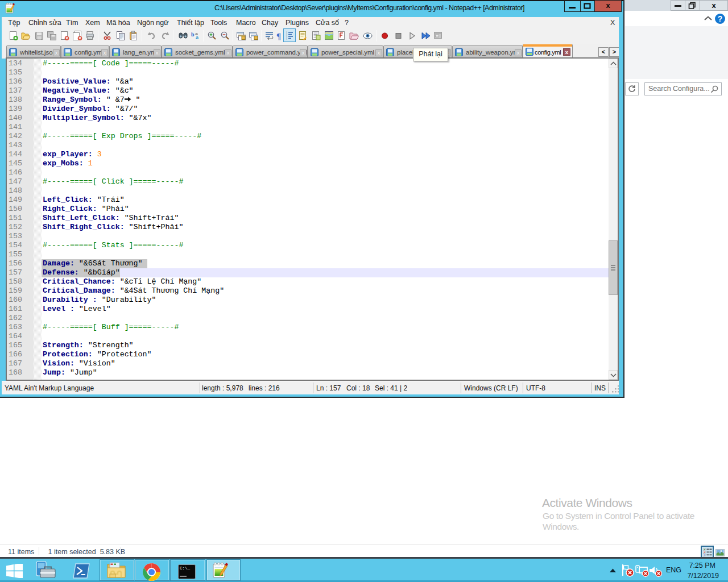  What do you see at coordinates (193, 35) in the screenshot?
I see `svg-text: b` at bounding box center [193, 35].